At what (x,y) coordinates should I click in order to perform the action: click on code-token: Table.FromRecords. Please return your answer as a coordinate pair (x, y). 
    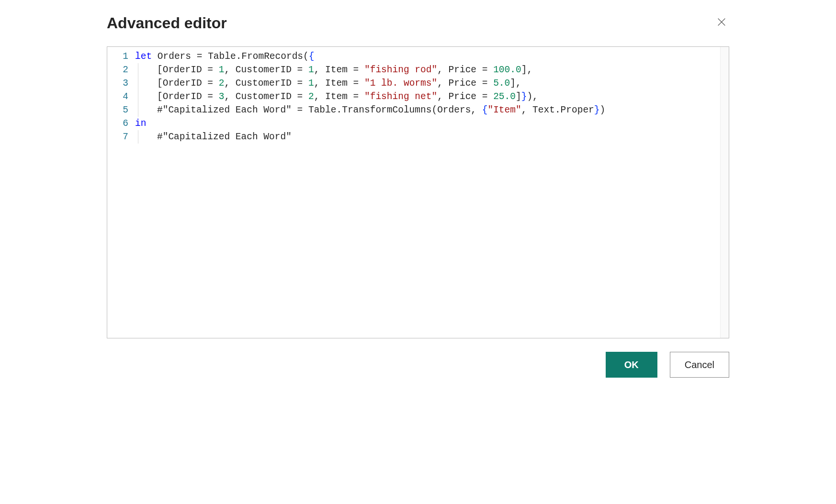
    Looking at the image, I should click on (256, 56).